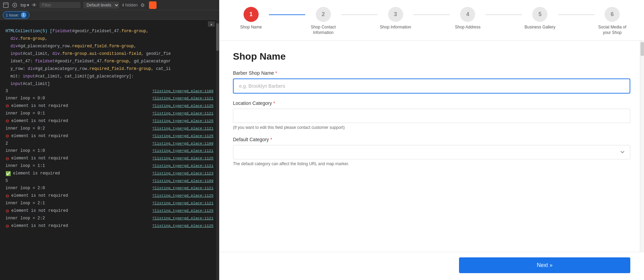  What do you see at coordinates (432, 86) in the screenshot?
I see `shop-name-input` at bounding box center [432, 86].